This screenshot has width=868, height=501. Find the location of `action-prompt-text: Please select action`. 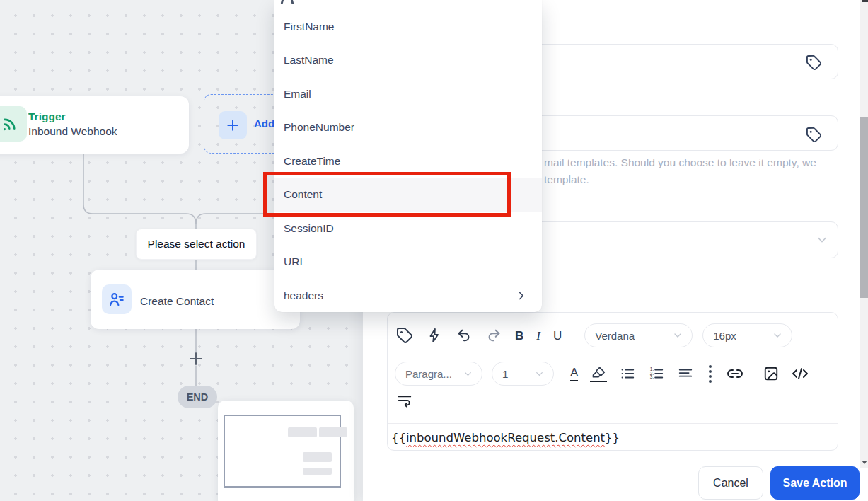

action-prompt-text: Please select action is located at coordinates (197, 244).